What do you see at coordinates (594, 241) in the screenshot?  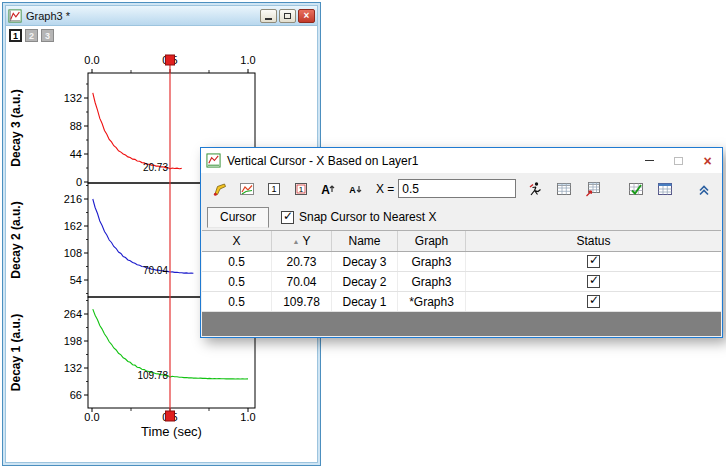 I see `column-header-status: Status` at bounding box center [594, 241].